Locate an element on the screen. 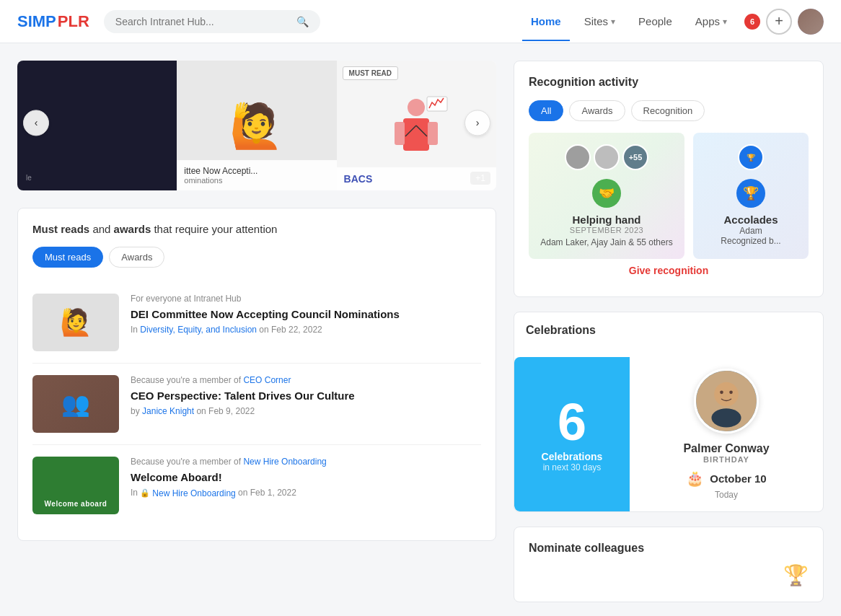 This screenshot has width=841, height=616. article-ceo-author-link: Janice Knight is located at coordinates (168, 411).